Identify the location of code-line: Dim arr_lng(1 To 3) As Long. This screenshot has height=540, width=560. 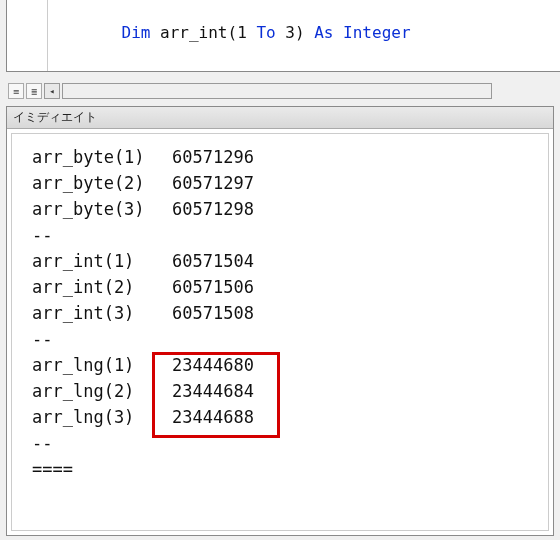
(286, 69).